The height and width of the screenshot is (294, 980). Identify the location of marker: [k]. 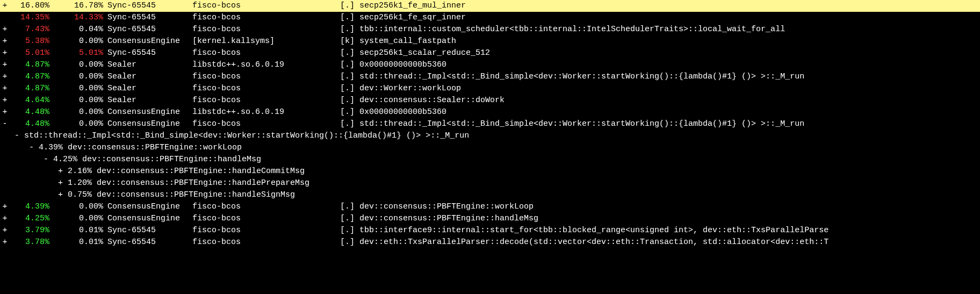
(350, 41).